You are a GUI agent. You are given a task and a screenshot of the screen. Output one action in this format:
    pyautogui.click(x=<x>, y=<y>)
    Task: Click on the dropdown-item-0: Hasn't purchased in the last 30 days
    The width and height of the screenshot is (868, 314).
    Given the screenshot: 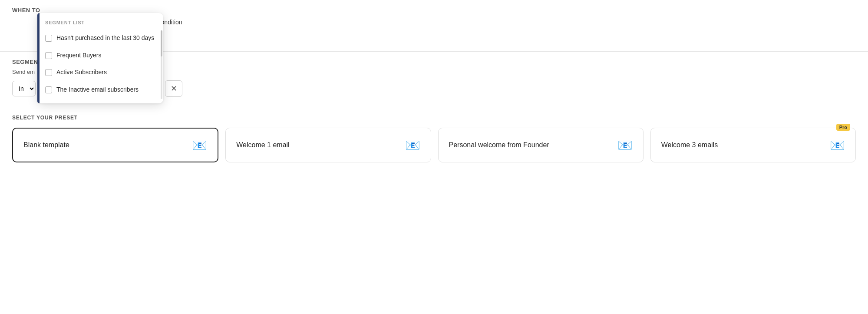 What is the action you would take?
    pyautogui.click(x=100, y=38)
    